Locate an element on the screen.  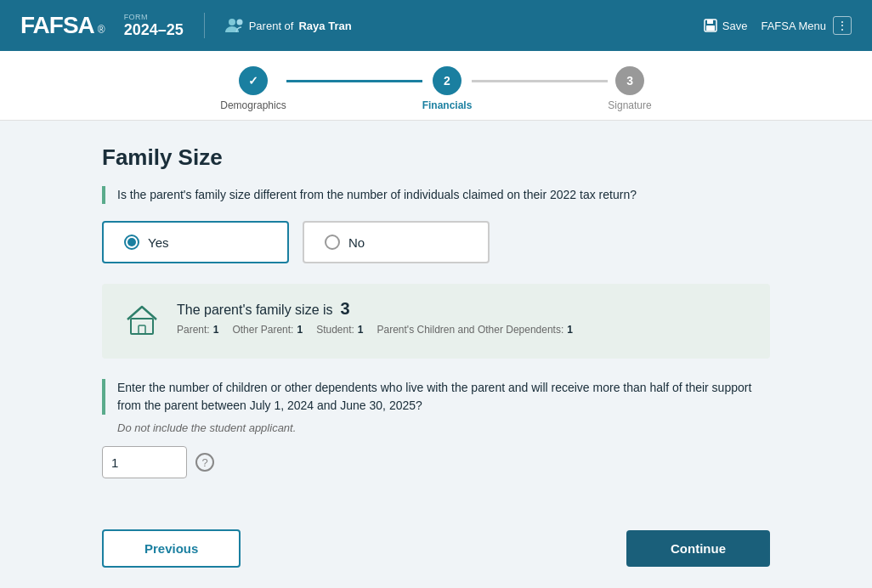
header: FAFSA ® FORM 2024–25 Parent of Raya Tran… is located at coordinates (436, 25).